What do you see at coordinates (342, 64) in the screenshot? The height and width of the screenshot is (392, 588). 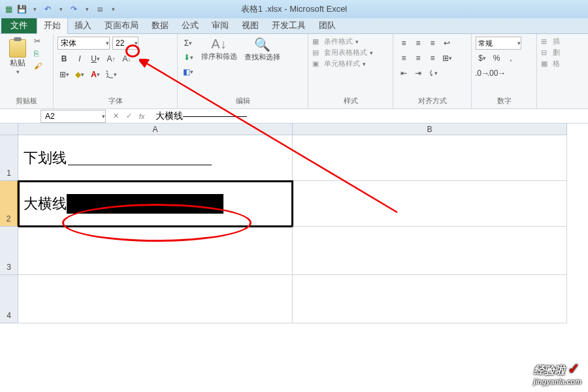 I see `cell-style-label: 单元格样式` at bounding box center [342, 64].